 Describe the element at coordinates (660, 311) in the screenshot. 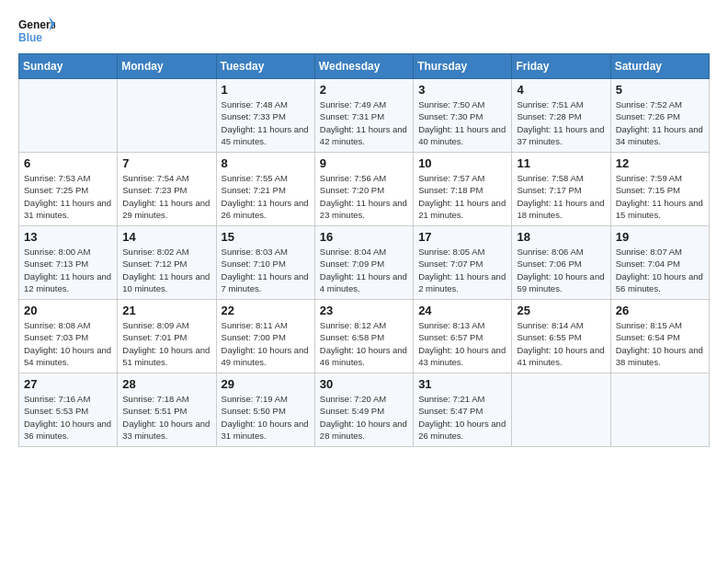

I see `day-number: 26` at that location.